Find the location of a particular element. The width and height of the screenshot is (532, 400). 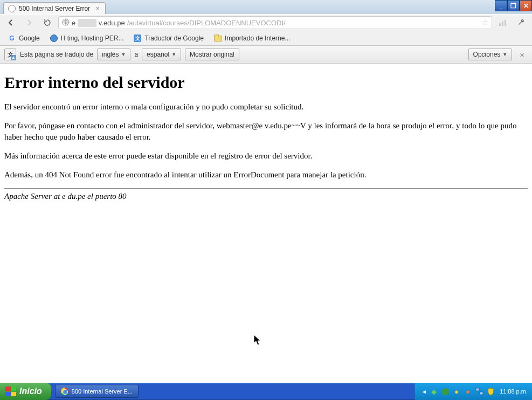

translate-to-dropdown: español▼ is located at coordinates (162, 54).